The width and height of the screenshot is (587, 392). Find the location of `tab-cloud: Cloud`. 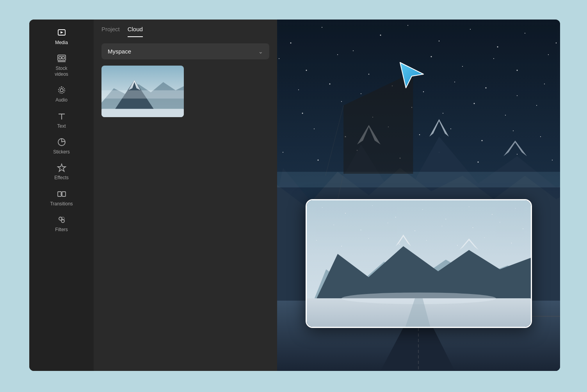

tab-cloud: Cloud is located at coordinates (135, 31).